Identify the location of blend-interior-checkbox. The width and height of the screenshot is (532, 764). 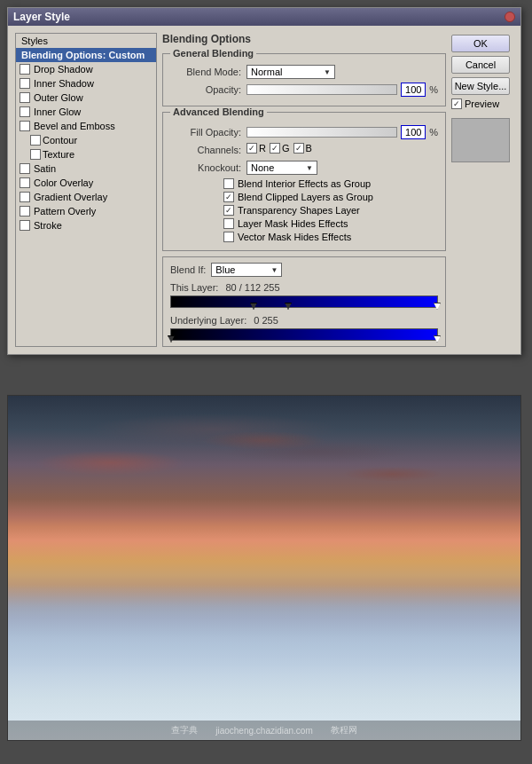
(229, 184).